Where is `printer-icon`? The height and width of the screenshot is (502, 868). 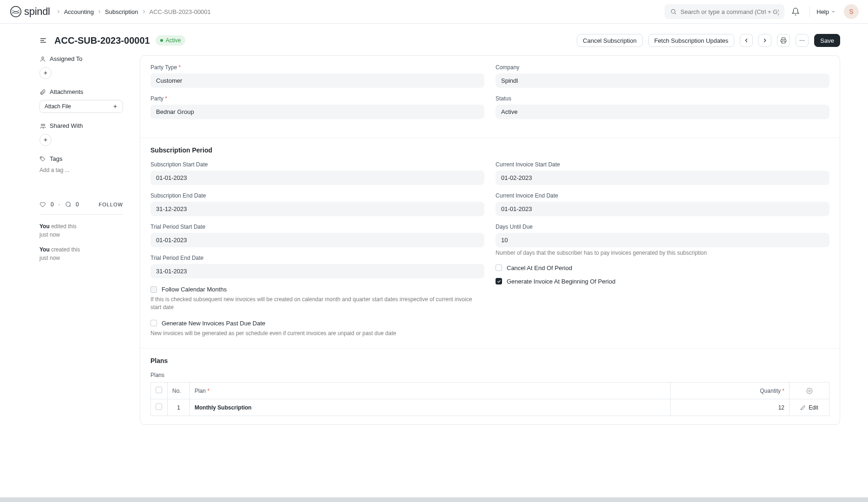 printer-icon is located at coordinates (783, 40).